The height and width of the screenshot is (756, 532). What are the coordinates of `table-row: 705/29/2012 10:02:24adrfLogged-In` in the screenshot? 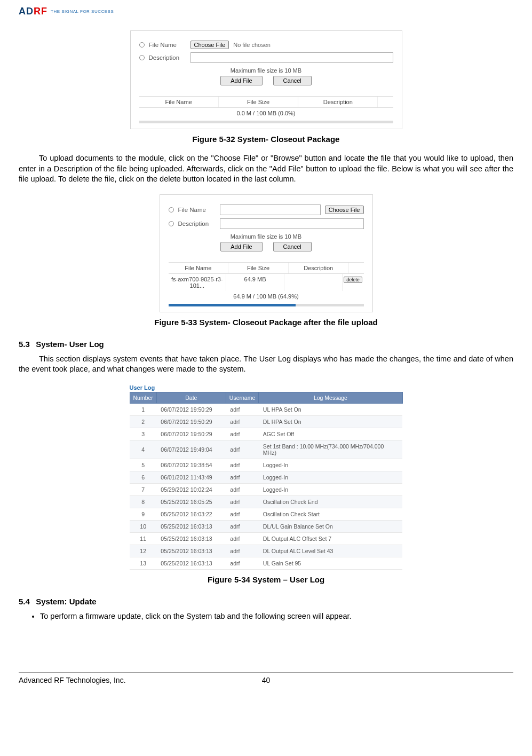 It's located at (266, 489).